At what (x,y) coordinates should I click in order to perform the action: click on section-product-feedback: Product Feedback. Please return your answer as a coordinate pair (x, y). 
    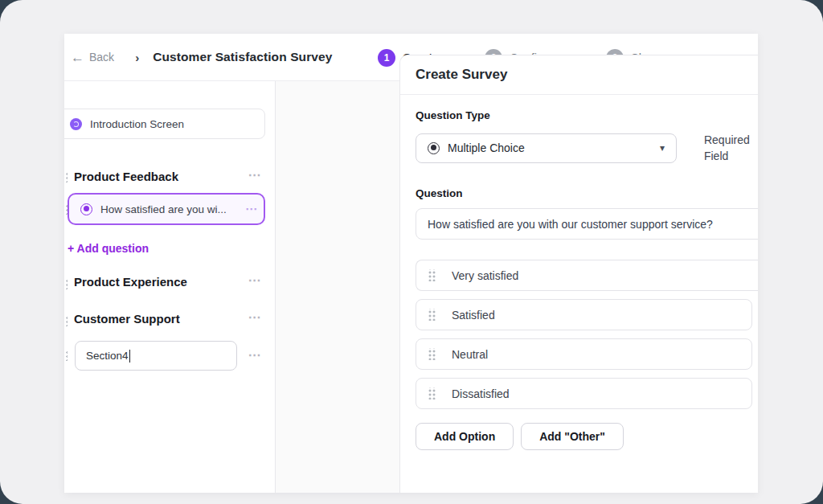
    Looking at the image, I should click on (126, 177).